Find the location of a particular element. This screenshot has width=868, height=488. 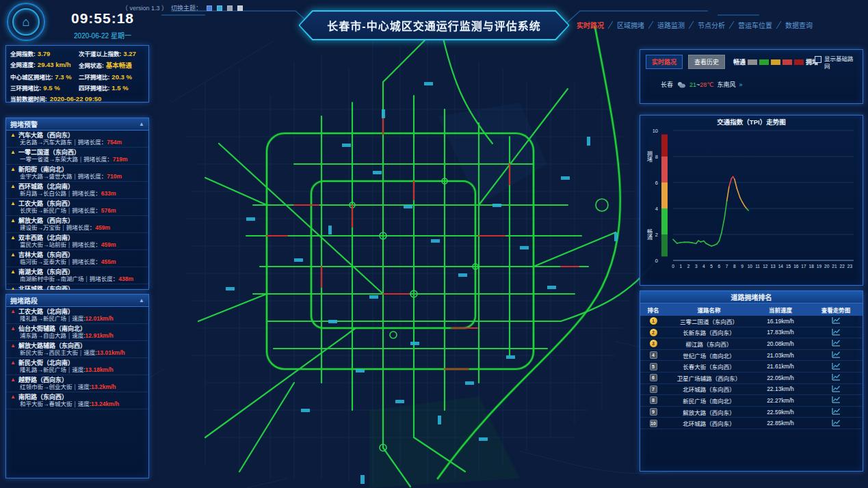

road-name: 新民广场（南向北） is located at coordinates (709, 401).